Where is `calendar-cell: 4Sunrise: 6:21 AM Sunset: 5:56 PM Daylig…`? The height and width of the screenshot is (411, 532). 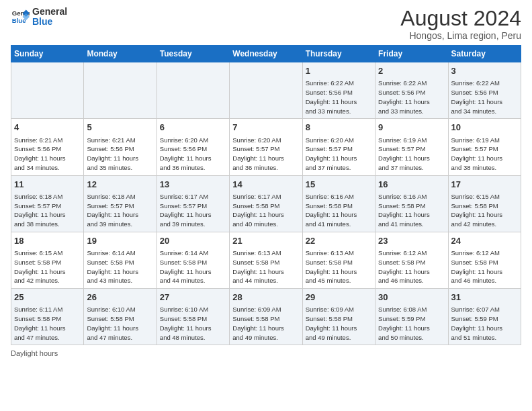 calendar-cell: 4Sunrise: 6:21 AM Sunset: 5:56 PM Daylig… is located at coordinates (48, 147).